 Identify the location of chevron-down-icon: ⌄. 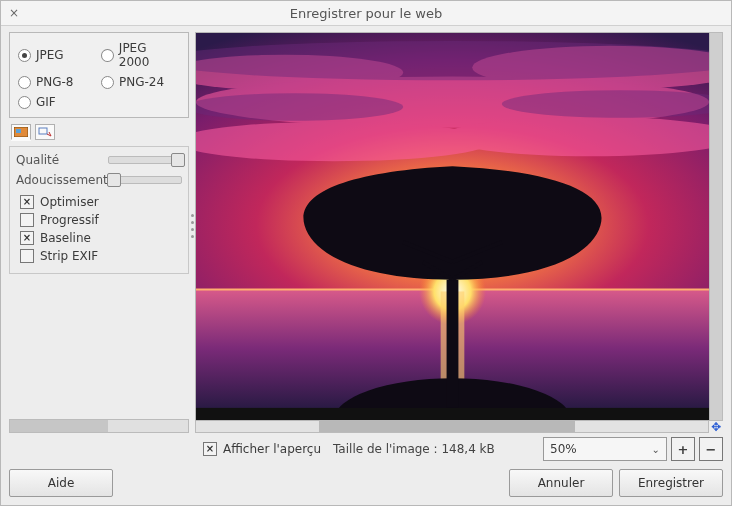
(656, 450).